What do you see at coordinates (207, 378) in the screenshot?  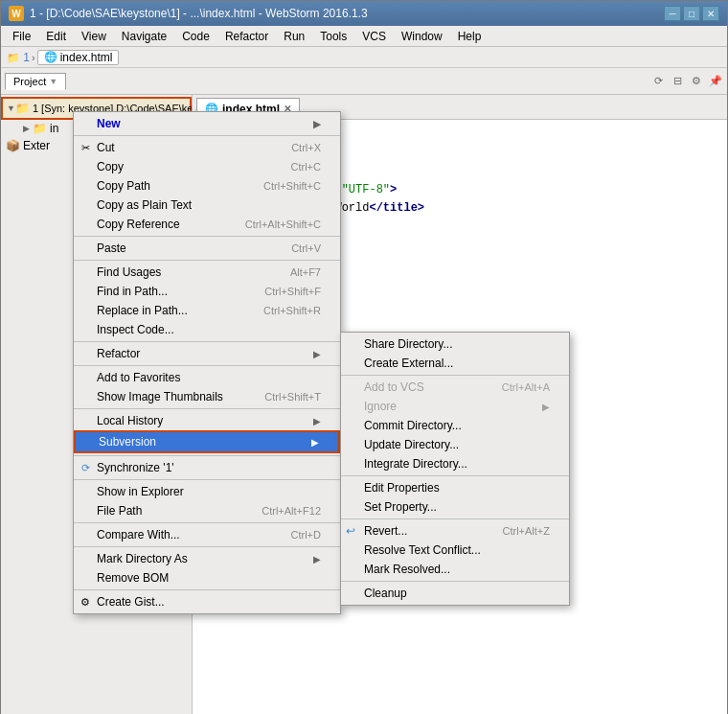 I see `ctx-add-favorites: Add to Favorites` at bounding box center [207, 378].